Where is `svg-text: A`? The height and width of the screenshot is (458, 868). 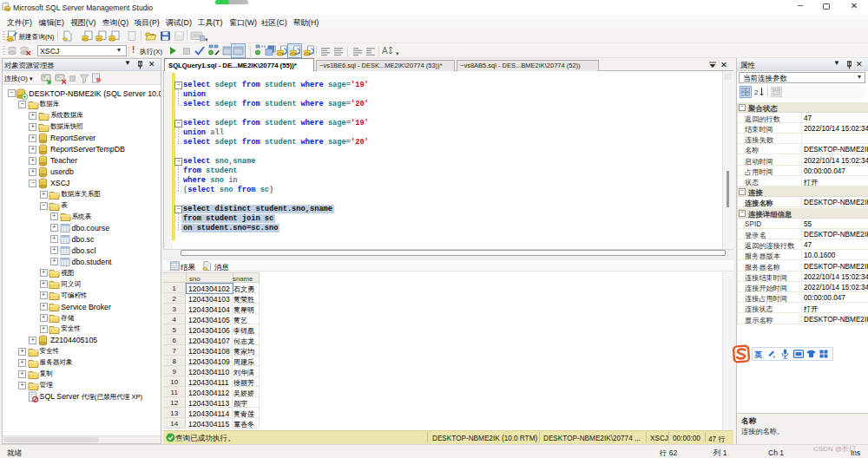 svg-text: A is located at coordinates (385, 50).